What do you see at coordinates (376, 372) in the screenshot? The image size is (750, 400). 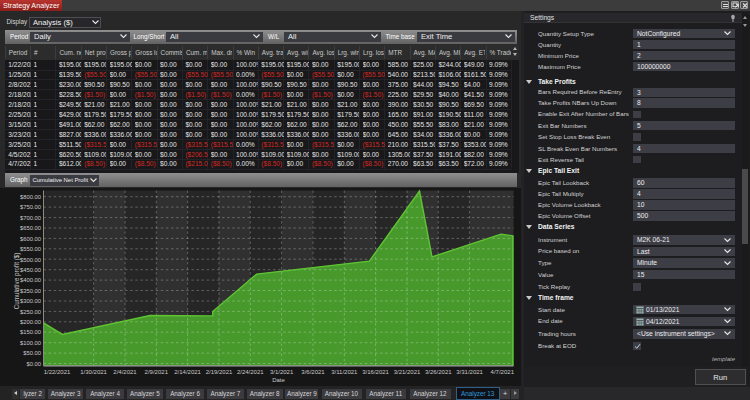 I see `svg-text: 3/16/2021` at bounding box center [376, 372].